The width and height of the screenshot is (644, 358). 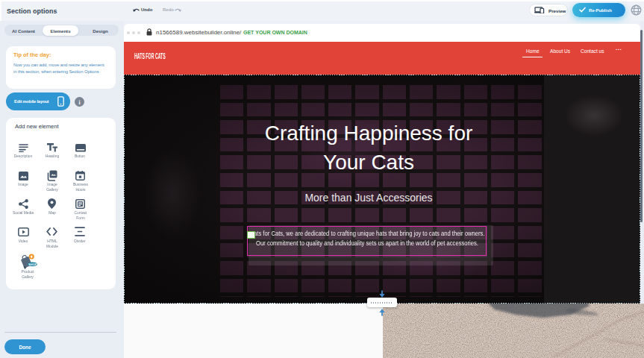 I want to click on svg-text: SHOP, so click(x=33, y=264).